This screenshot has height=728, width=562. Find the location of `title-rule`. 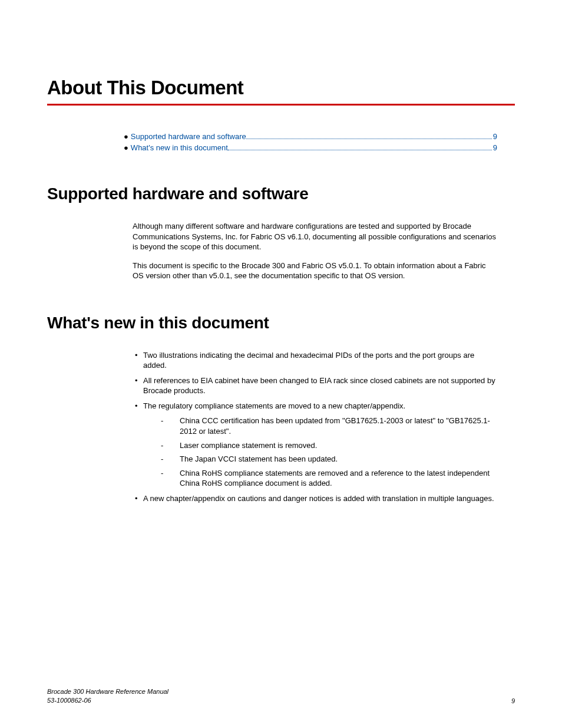

title-rule is located at coordinates (281, 105).